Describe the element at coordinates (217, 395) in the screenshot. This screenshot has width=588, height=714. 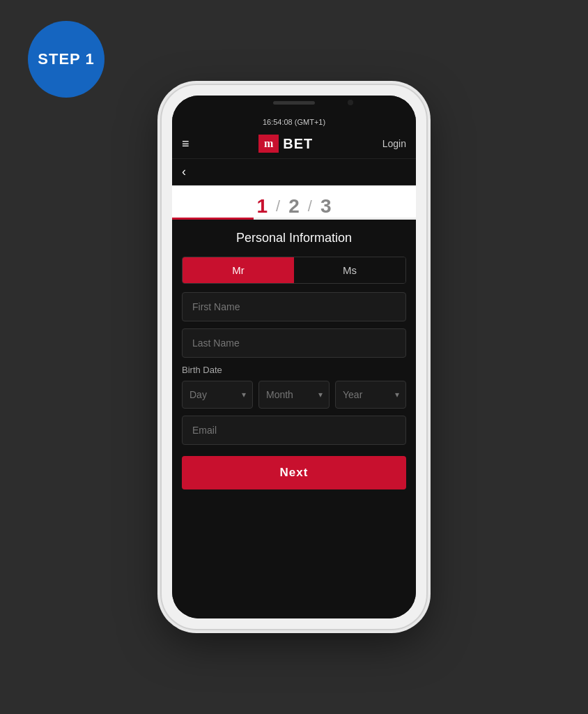
I see `day-select: Day` at that location.